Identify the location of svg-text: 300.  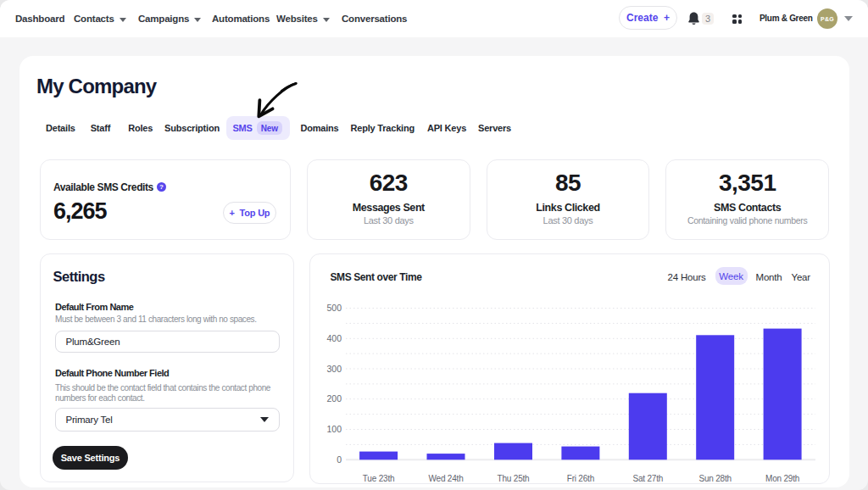
(334, 368).